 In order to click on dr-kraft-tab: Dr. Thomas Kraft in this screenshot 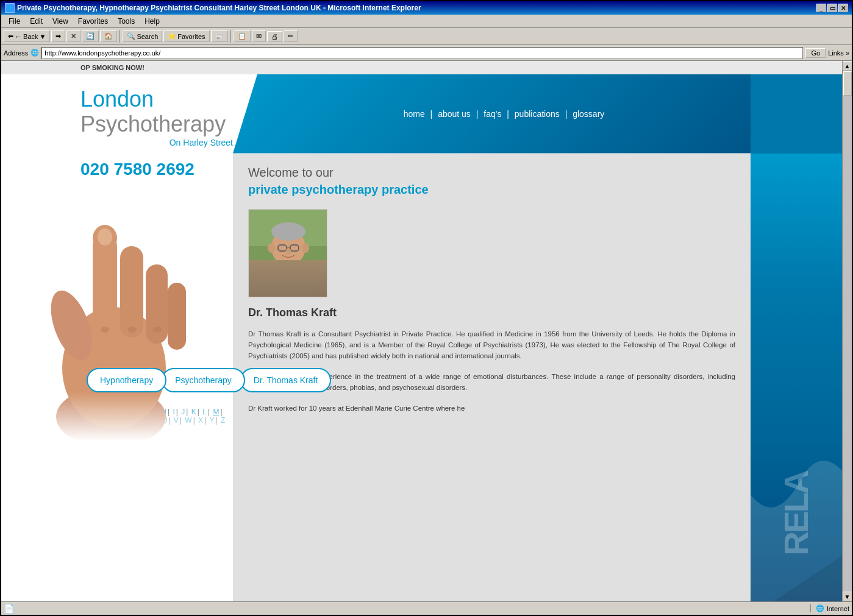, I will do `click(286, 380)`.